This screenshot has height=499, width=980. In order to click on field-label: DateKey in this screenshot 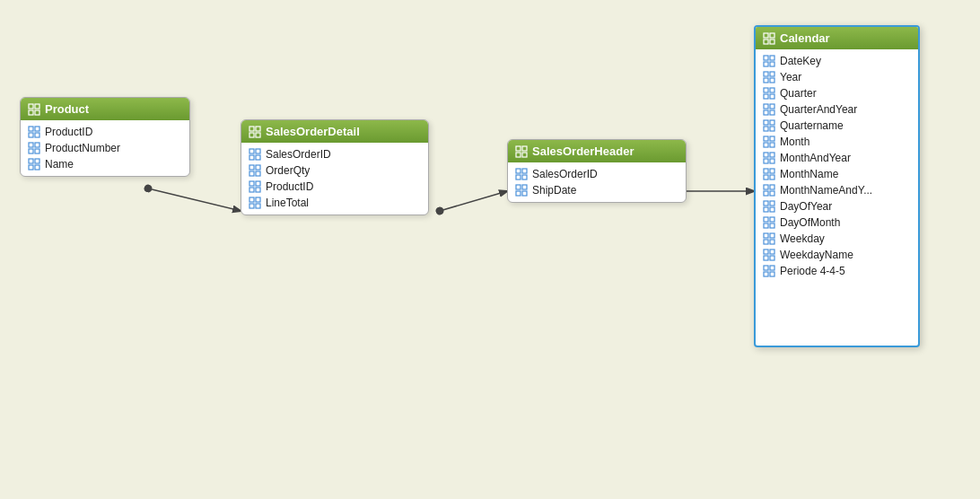, I will do `click(801, 61)`.